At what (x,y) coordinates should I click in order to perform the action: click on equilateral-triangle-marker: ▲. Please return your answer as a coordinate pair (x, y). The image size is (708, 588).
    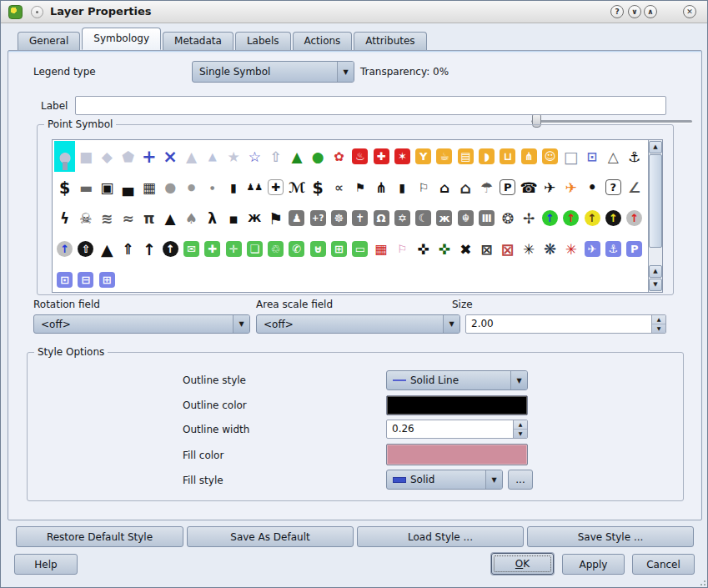
    Looking at the image, I should click on (212, 157).